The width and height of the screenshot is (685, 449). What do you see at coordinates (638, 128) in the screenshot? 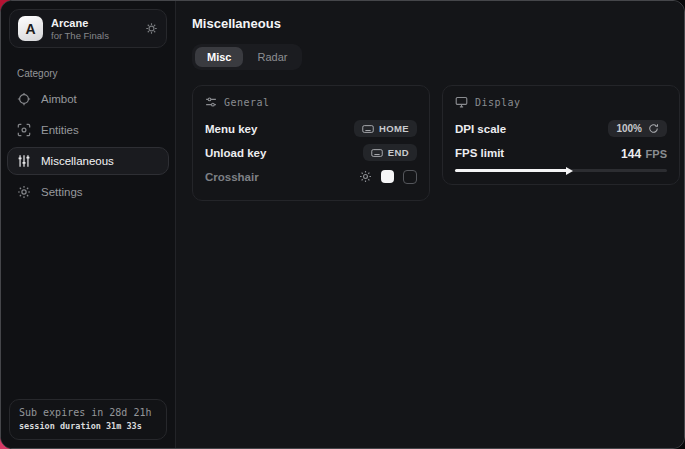
I see `dpi-scale-badge: 100%` at bounding box center [638, 128].